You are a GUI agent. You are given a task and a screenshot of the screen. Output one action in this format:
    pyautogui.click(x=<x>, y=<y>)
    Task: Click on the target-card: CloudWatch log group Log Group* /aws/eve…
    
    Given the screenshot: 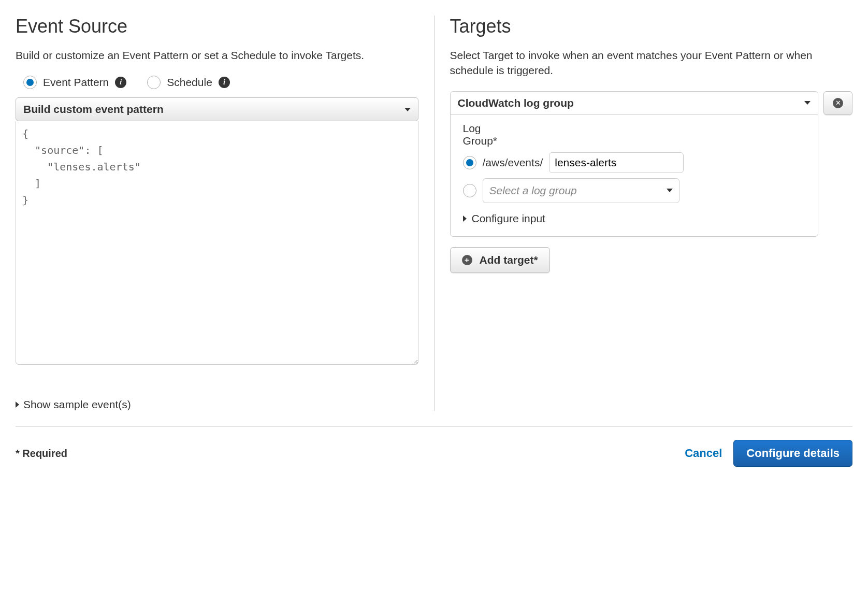 What is the action you would take?
    pyautogui.click(x=652, y=164)
    